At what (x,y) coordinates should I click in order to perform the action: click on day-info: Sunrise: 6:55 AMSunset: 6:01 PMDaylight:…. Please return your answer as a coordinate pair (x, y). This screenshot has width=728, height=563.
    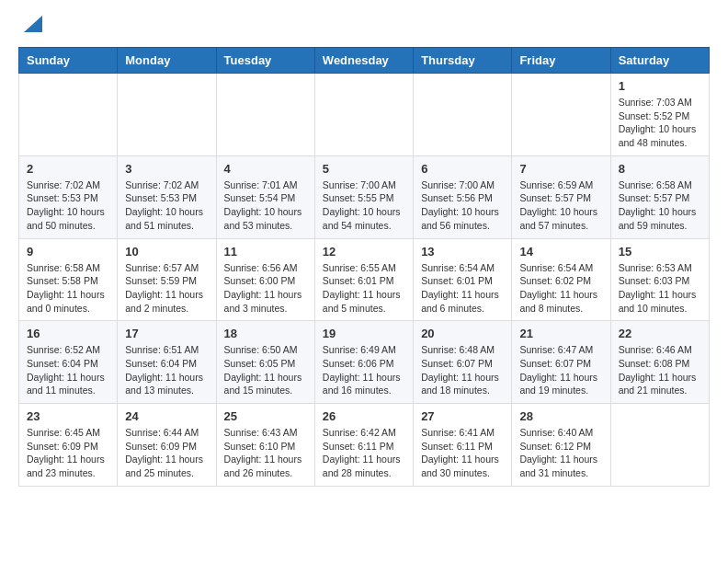
    Looking at the image, I should click on (364, 289).